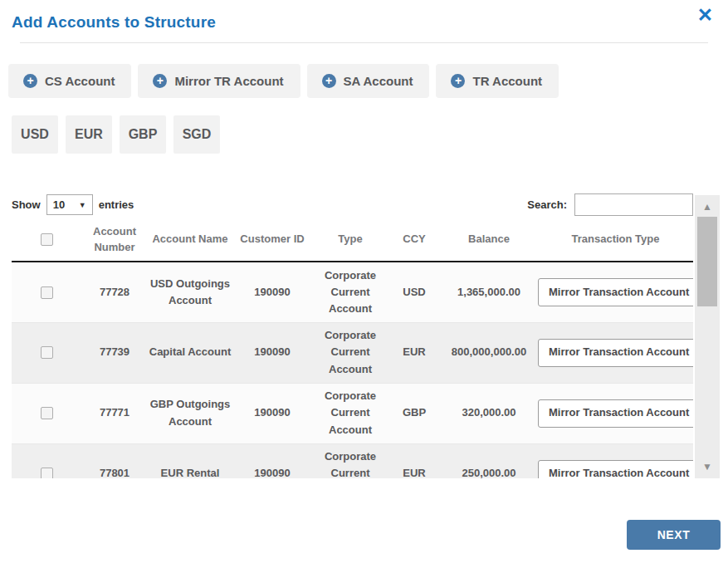 This screenshot has width=728, height=568. What do you see at coordinates (707, 337) in the screenshot?
I see `vertical-scrollbar: ▲ ▼` at bounding box center [707, 337].